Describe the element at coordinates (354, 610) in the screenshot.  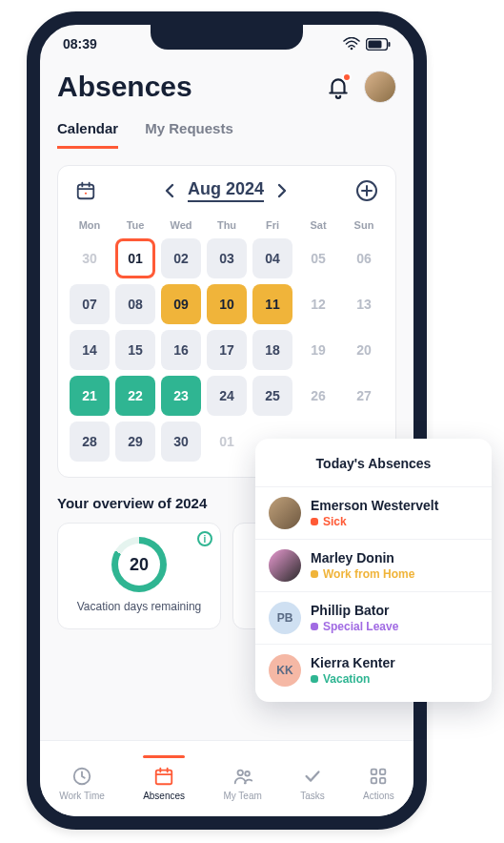
I see `absence-name: Phillip Bator` at that location.